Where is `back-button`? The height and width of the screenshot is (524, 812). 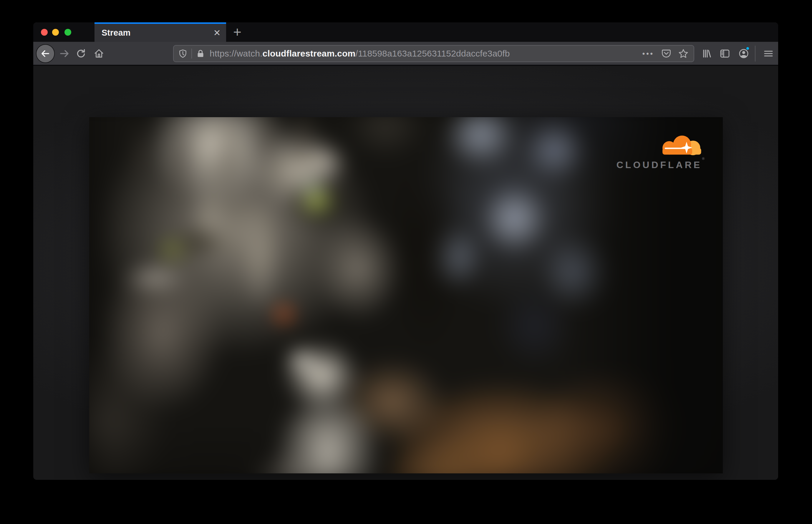
back-button is located at coordinates (46, 54).